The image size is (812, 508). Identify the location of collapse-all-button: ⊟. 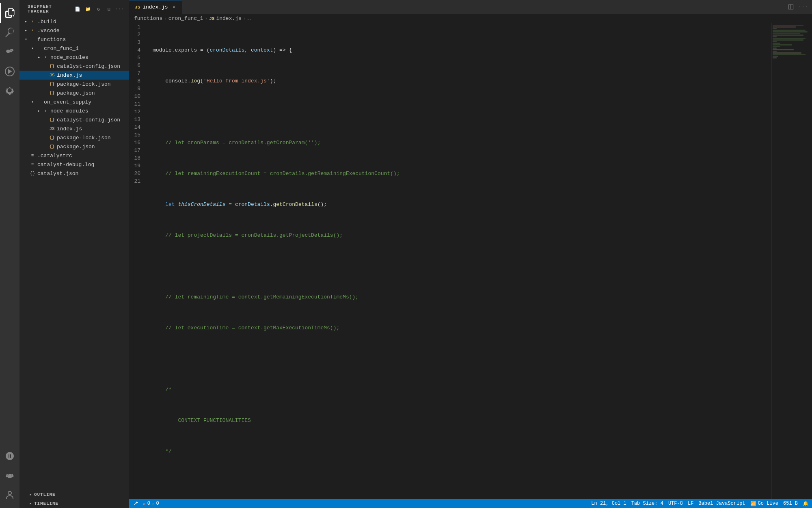
(109, 9).